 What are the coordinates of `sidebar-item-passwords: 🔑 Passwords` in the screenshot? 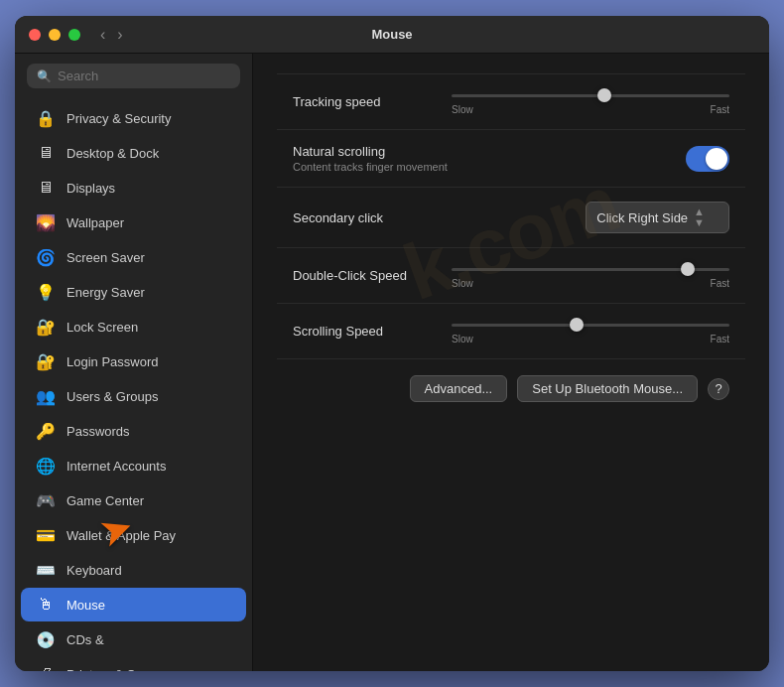 It's located at (133, 431).